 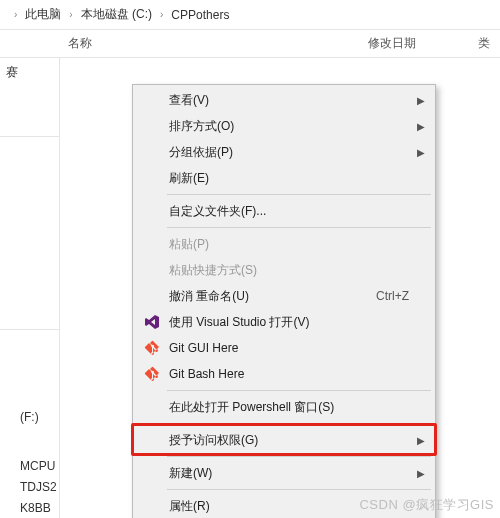 What do you see at coordinates (284, 211) in the screenshot?
I see `menu-customize-folder: 自定义文件夹(F)...` at bounding box center [284, 211].